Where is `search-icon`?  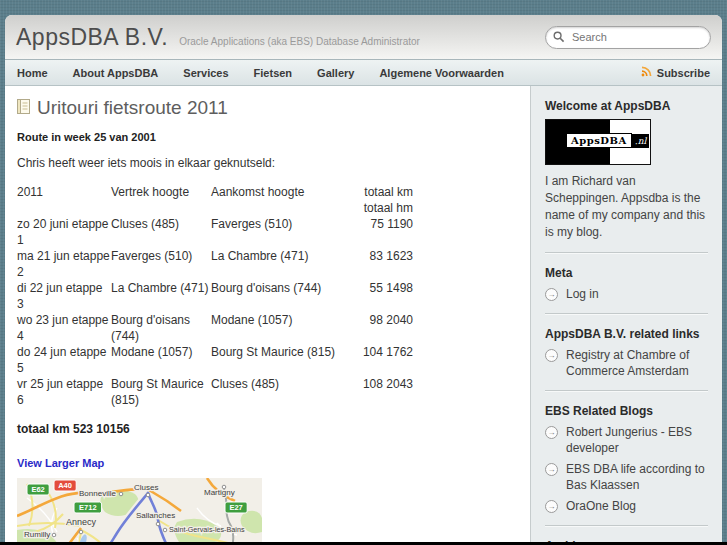
search-icon is located at coordinates (559, 37).